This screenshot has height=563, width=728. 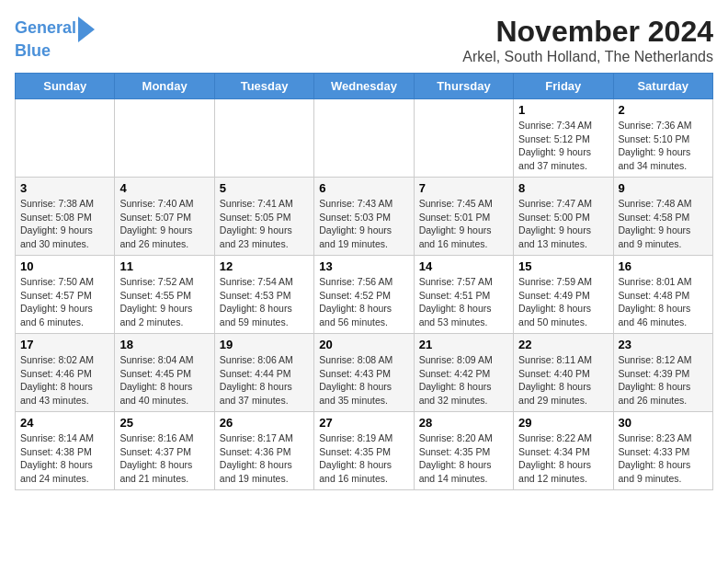 What do you see at coordinates (165, 294) in the screenshot?
I see `calendar-cell: 11Sunrise: 7:52 AM Sunset: 4:55 PM Dayli…` at bounding box center [165, 294].